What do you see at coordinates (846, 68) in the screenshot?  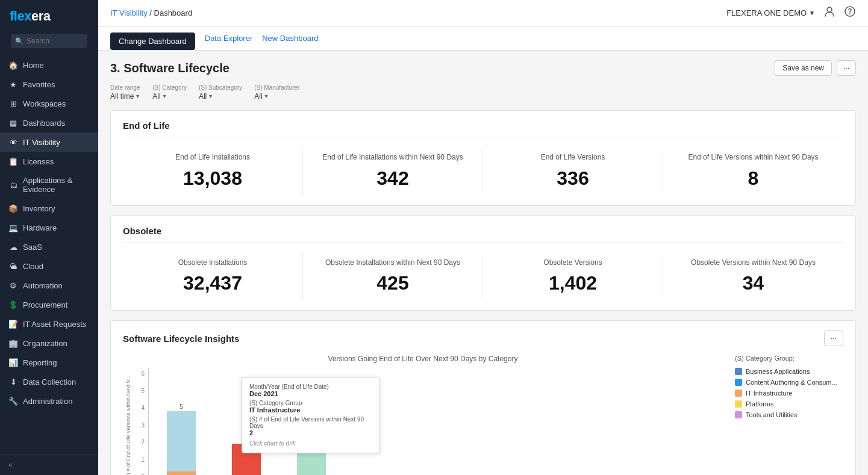 I see `more-options-button: ···` at bounding box center [846, 68].